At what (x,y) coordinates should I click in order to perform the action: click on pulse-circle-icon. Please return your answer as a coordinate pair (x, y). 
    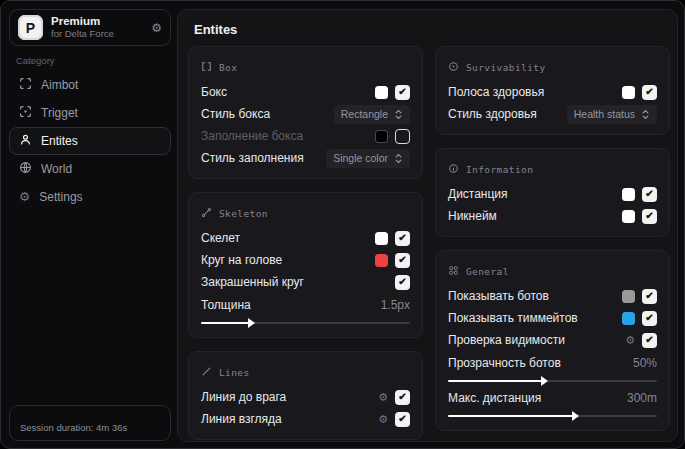
    Looking at the image, I should click on (454, 67).